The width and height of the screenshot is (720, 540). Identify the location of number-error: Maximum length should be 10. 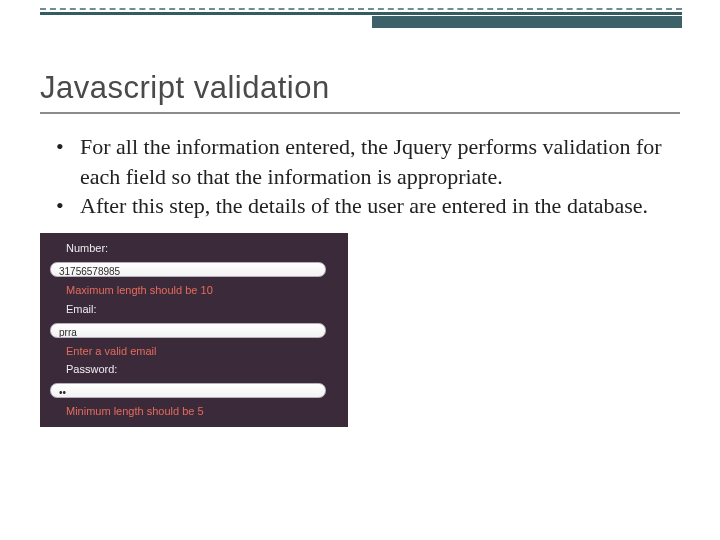
(194, 290).